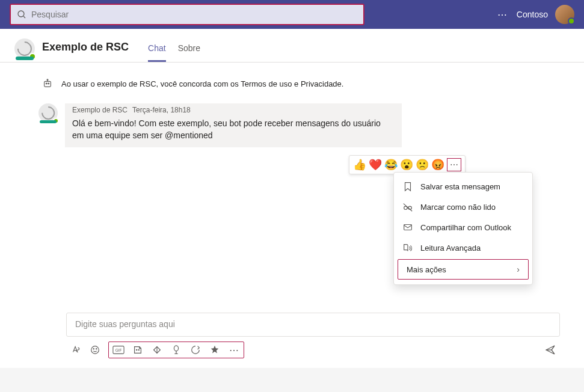 The height and width of the screenshot is (392, 584). I want to click on emoji-icon, so click(95, 350).